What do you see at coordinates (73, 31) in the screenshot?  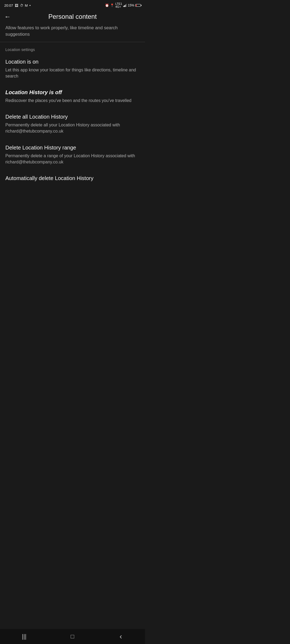 I see `subtitle-text: Allow features to work properly, like ti…` at bounding box center [73, 31].